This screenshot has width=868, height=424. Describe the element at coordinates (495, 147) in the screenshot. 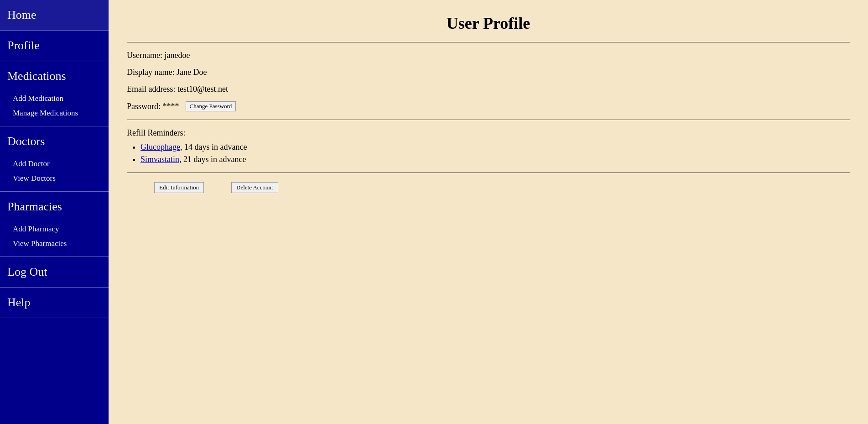

I see `list-item: Glucophage, 14 days in advance` at that location.